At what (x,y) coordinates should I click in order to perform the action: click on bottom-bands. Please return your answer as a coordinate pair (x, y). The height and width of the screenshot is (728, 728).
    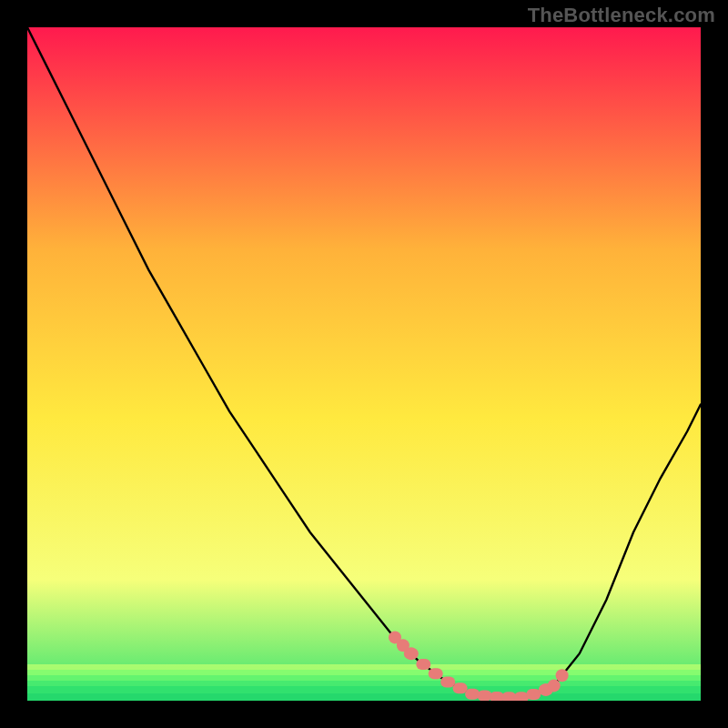
    Looking at the image, I should click on (364, 682).